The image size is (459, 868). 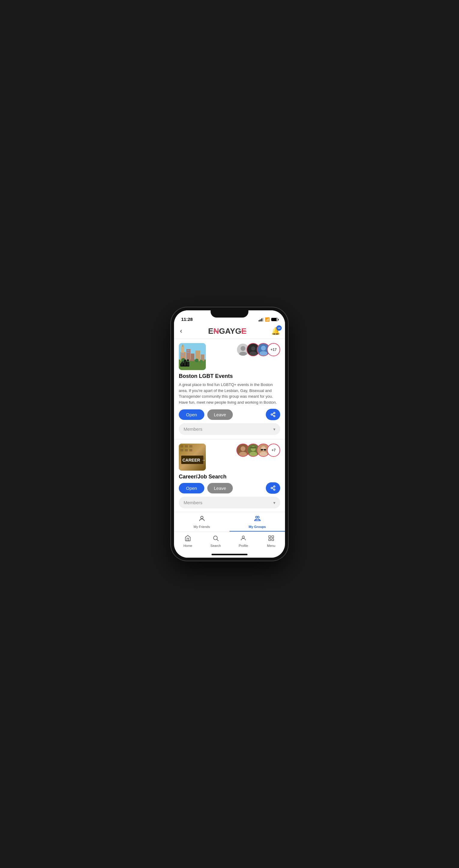 What do you see at coordinates (257, 522) in the screenshot?
I see `tab-my-groups: My Groups` at bounding box center [257, 522].